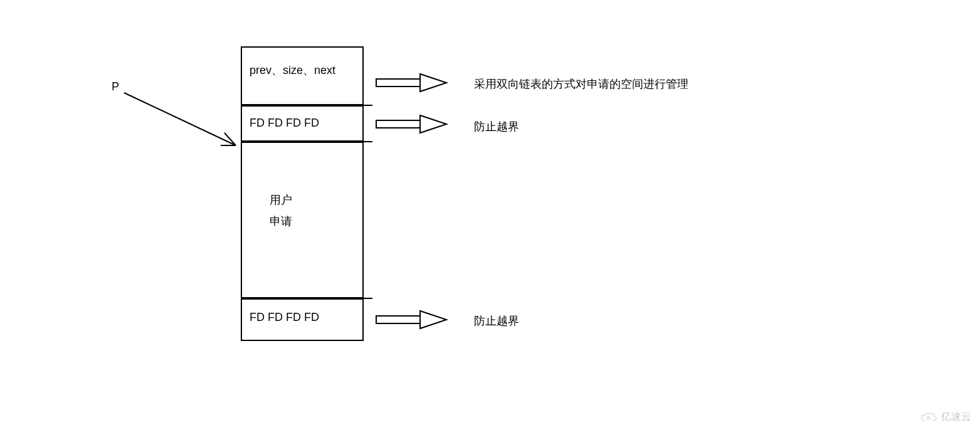 This screenshot has width=980, height=430. Describe the element at coordinates (581, 84) in the screenshot. I see `annotation-header: 采用双向链表的方式对申请的空间进行管理` at that location.